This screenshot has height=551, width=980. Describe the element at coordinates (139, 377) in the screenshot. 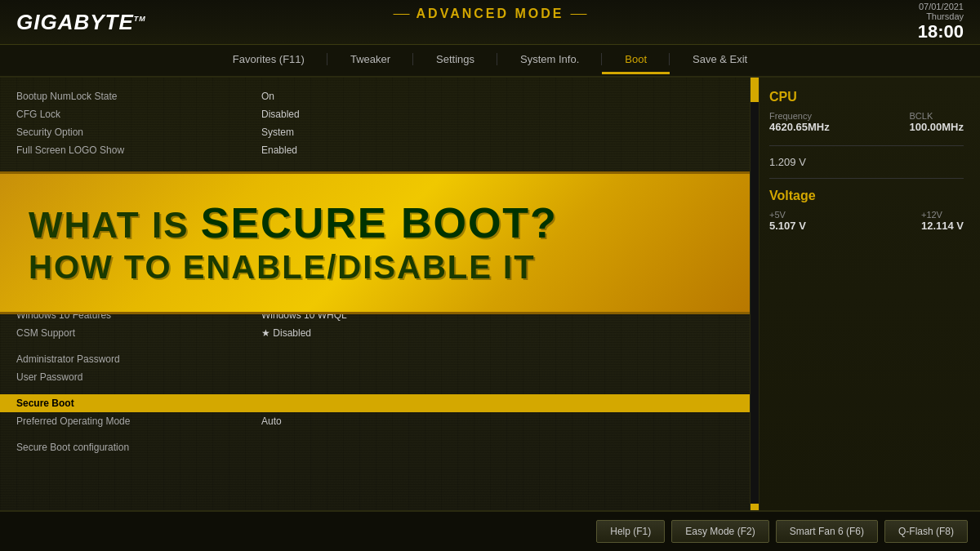

I see `bios-item-name: User Password` at that location.